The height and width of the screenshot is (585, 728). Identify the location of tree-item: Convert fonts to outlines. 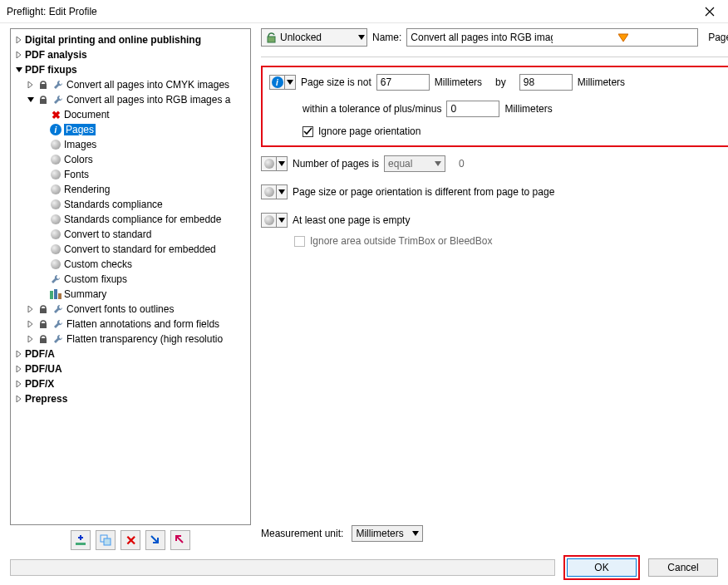
(130, 309).